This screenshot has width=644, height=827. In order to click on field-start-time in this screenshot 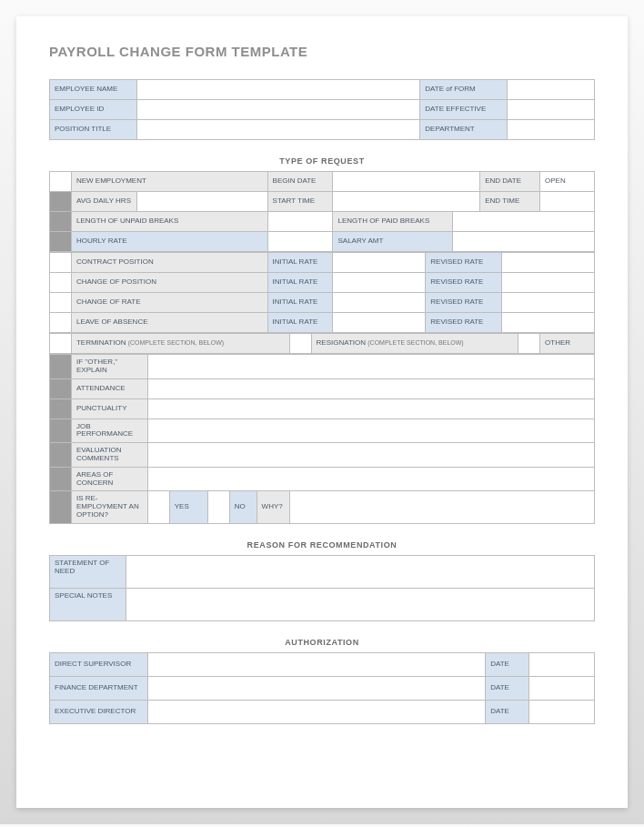, I will do `click(407, 202)`.